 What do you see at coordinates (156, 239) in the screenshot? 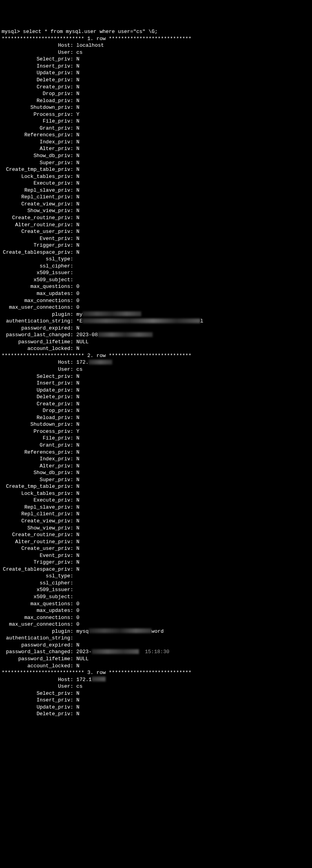
I see `field-row: Event_priv: N` at bounding box center [156, 239].